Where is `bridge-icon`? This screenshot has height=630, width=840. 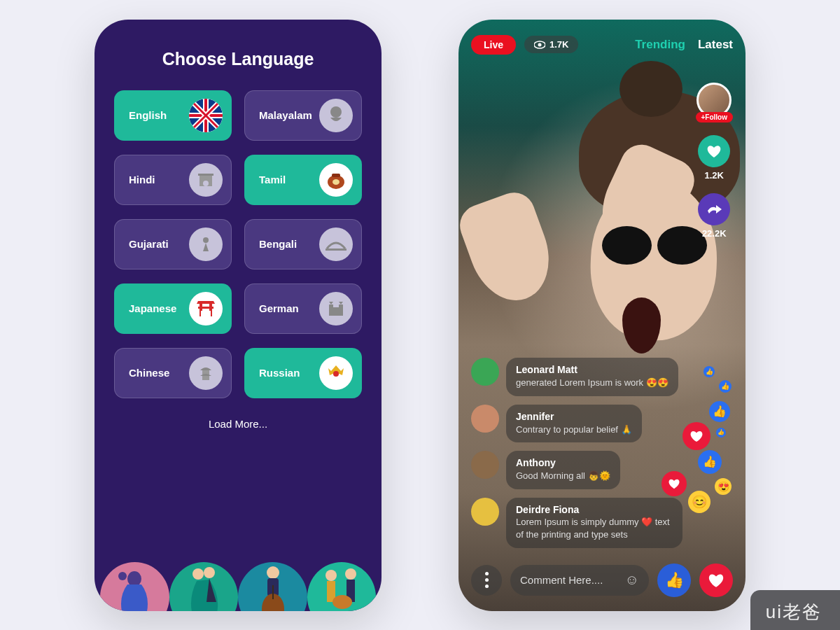
bridge-icon is located at coordinates (336, 244).